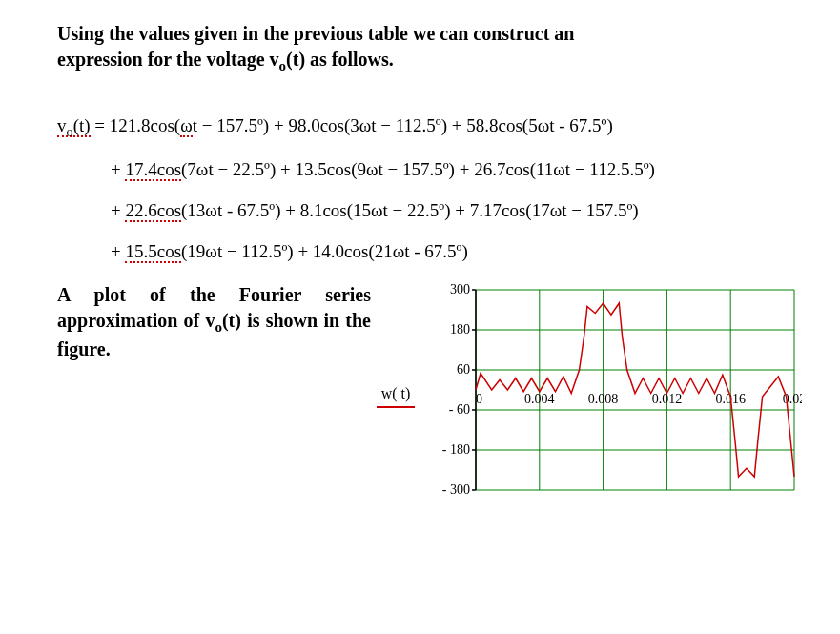  Describe the element at coordinates (168, 59) in the screenshot. I see `intro-line2a: expression for the voltage v` at that location.